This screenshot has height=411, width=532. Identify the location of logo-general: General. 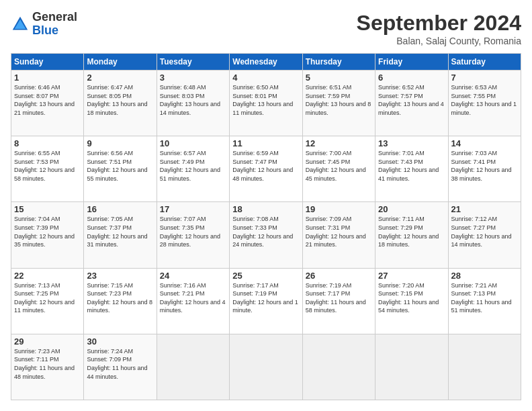
(55, 17).